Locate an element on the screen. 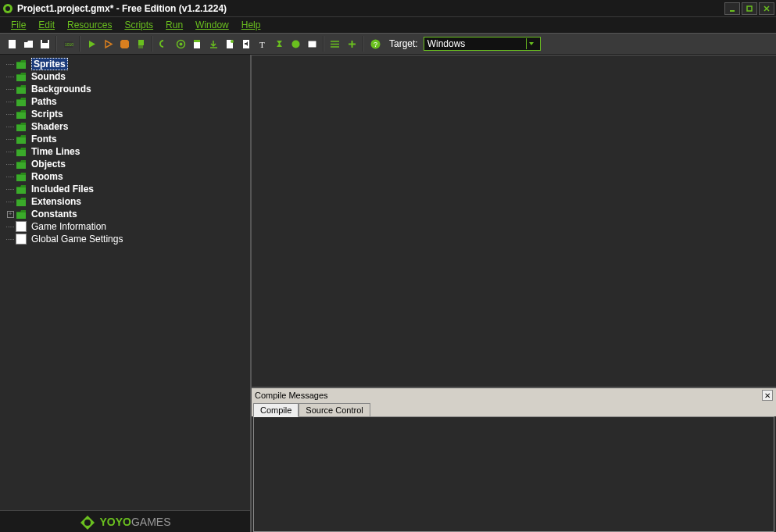 This screenshot has width=776, height=532. tree-item-label: Objects is located at coordinates (48, 164).